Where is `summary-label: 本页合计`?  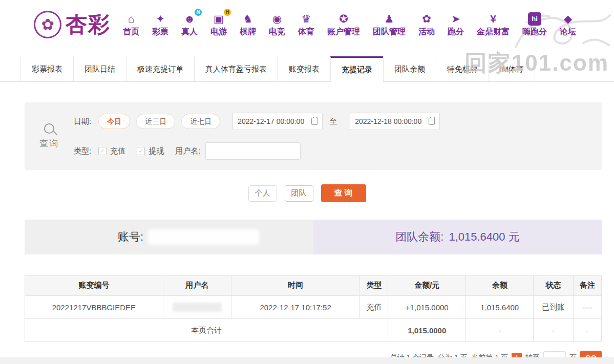 summary-label: 本页合计 is located at coordinates (207, 331).